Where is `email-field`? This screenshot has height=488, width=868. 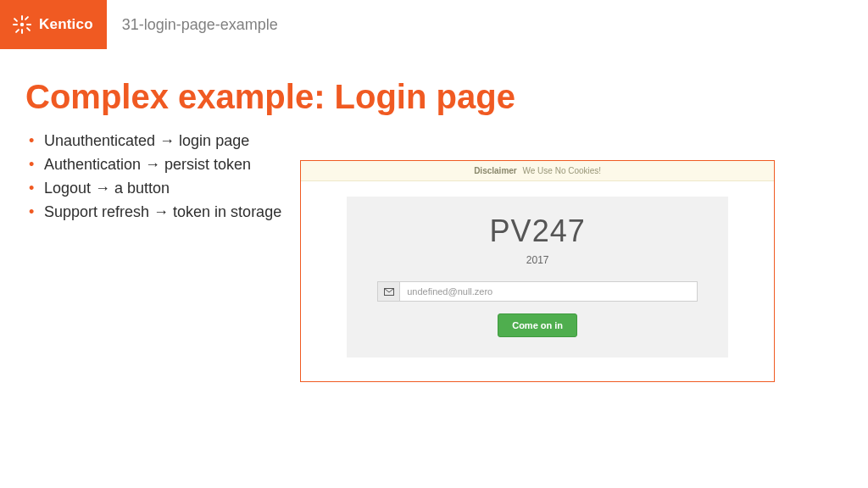 email-field is located at coordinates (548, 291).